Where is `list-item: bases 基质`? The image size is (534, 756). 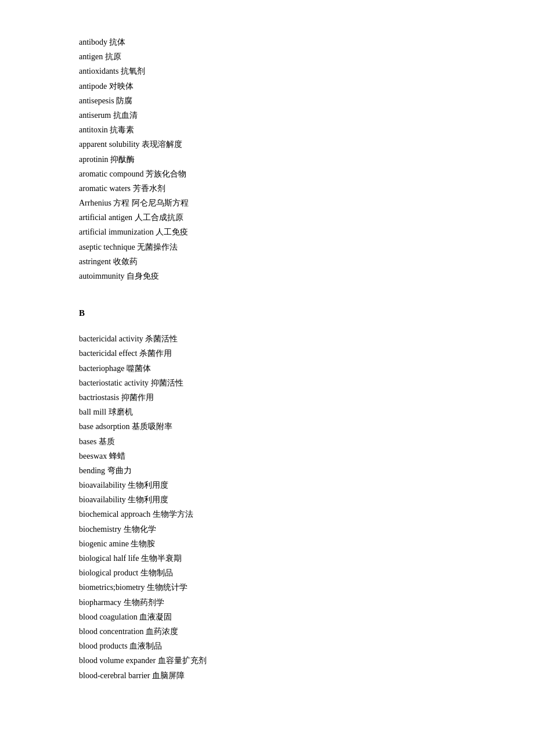
list-item: bases 基质 is located at coordinates (267, 441).